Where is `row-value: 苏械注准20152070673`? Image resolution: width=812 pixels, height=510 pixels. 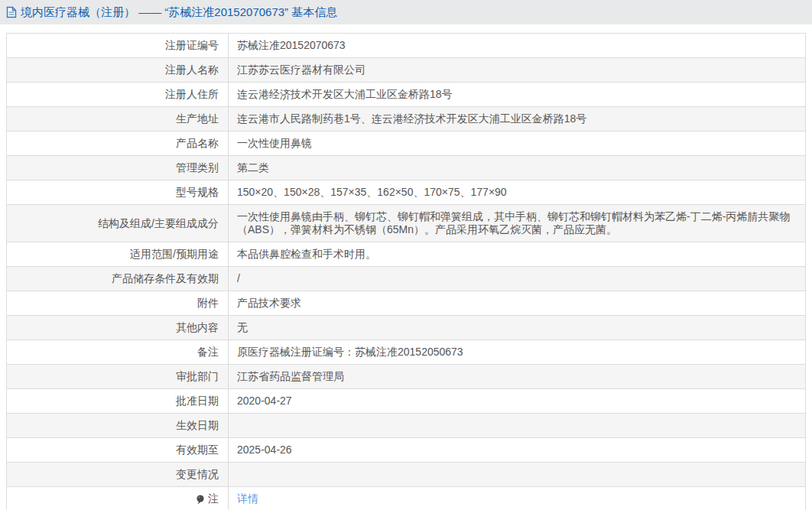 row-value: 苏械注准20152070673 is located at coordinates (517, 46).